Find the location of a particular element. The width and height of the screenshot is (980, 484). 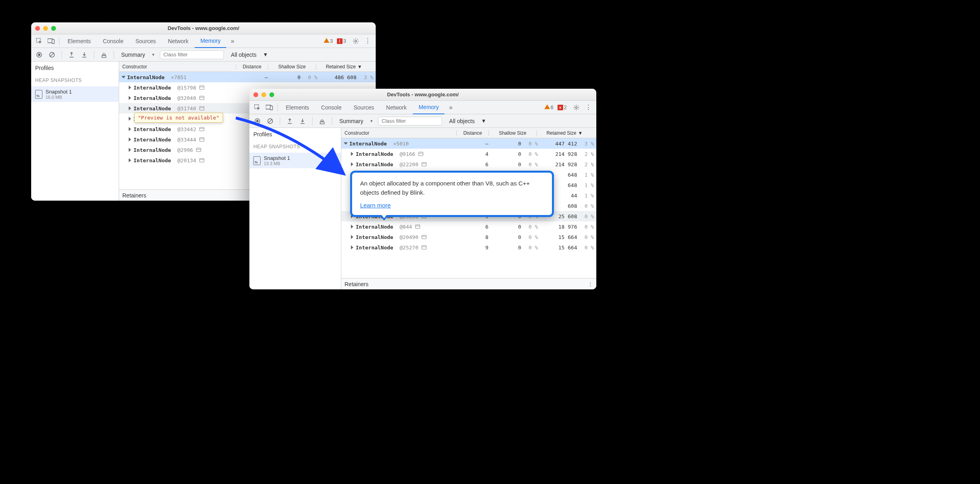

table-row: InternalNode @20490800 %15 6640 % is located at coordinates (469, 237).